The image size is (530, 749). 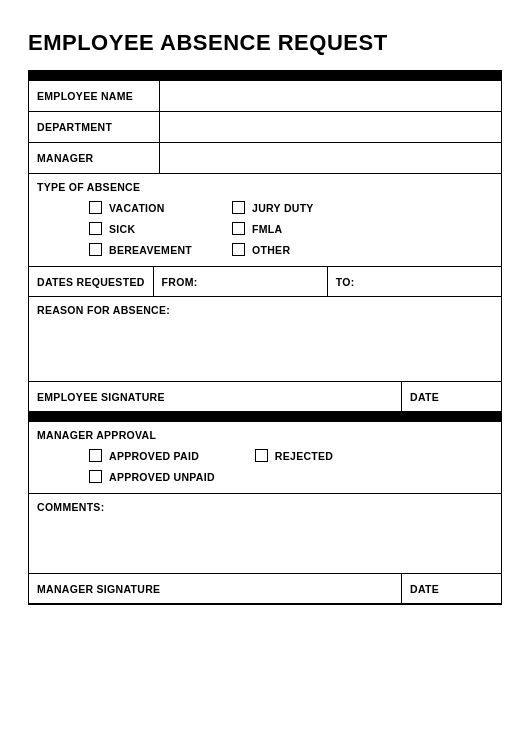 I want to click on checkbox-rejected-label: REJECTED, so click(x=304, y=456).